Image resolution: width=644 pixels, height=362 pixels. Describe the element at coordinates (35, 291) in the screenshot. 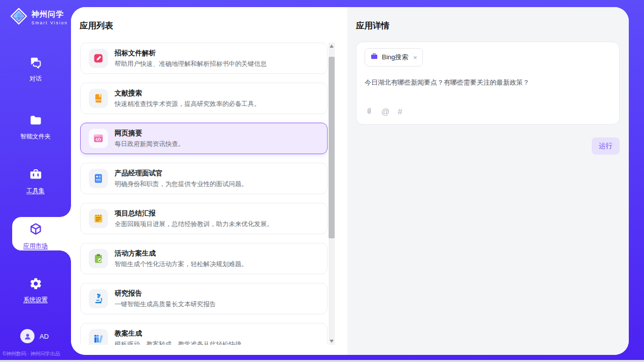

I see `sidebar-item-settings: 系统设置` at that location.